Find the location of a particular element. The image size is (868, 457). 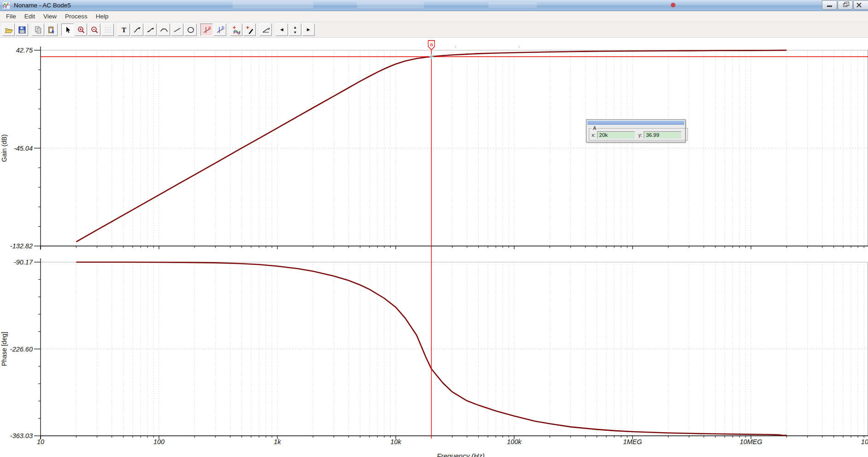

zoom-out-button is located at coordinates (94, 29).